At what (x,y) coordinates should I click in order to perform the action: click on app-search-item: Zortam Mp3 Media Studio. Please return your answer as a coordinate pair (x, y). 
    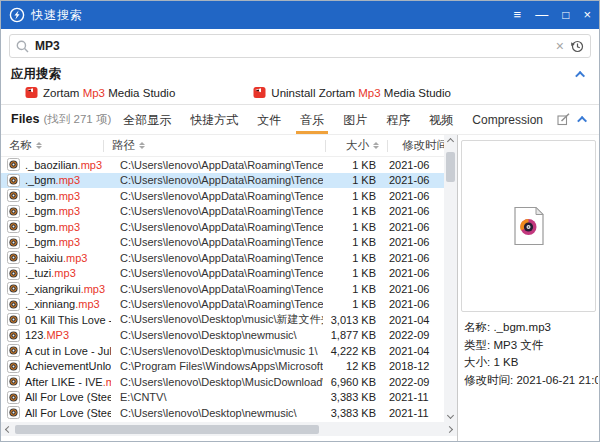
    Looking at the image, I should click on (100, 92).